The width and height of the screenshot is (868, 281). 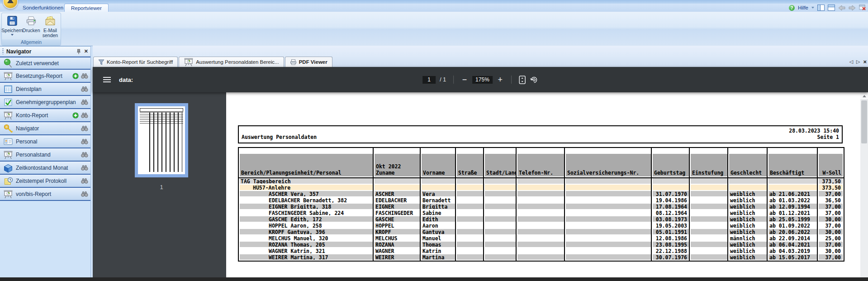 I want to click on sidebar-item-personalstand: Personalstand, so click(x=45, y=155).